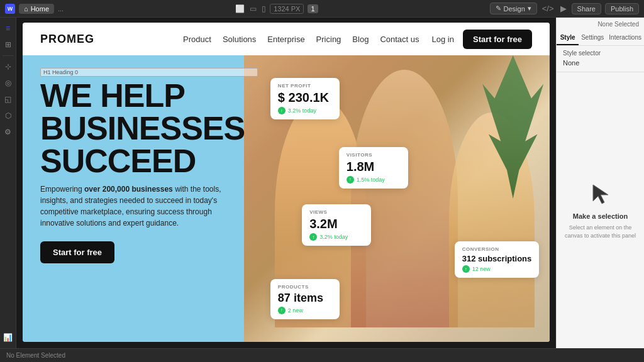 This screenshot has height=362, width=644. I want to click on tab-settings: Settings, so click(592, 38).